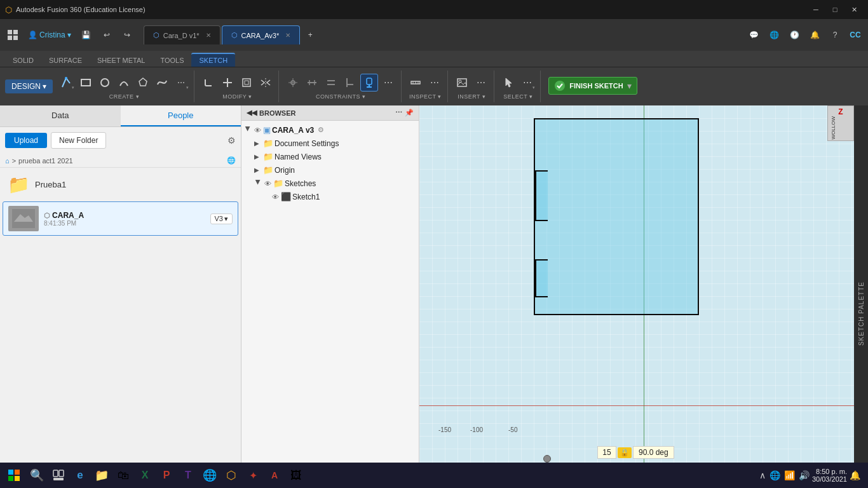  What do you see at coordinates (221, 219) in the screenshot?
I see `version-badge: V3 ▾` at bounding box center [221, 219].